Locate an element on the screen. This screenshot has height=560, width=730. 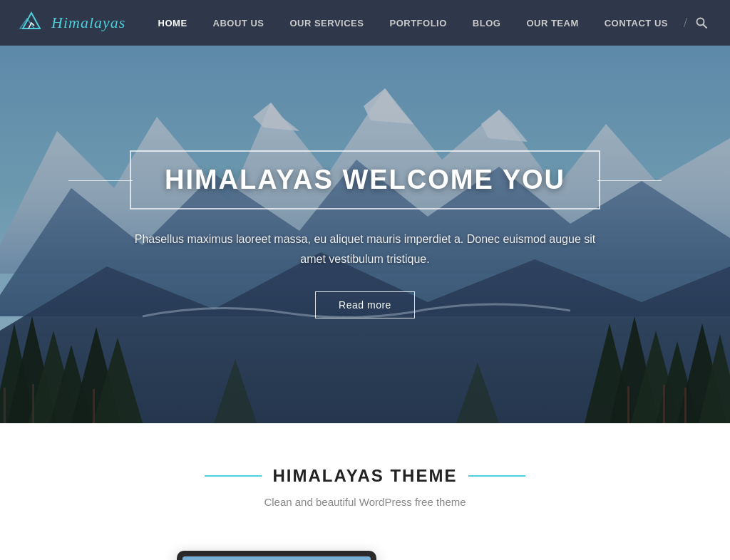
want-text-block: Want to try it? is located at coordinates (486, 556).